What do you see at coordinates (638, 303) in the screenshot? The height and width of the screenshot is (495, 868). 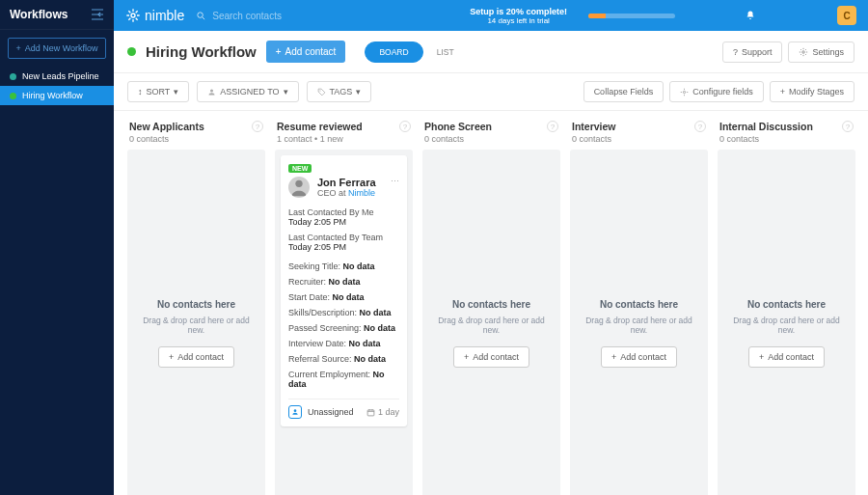 I see `kanban-column: Interview ? 0 contacts No contacts here …` at bounding box center [638, 303].